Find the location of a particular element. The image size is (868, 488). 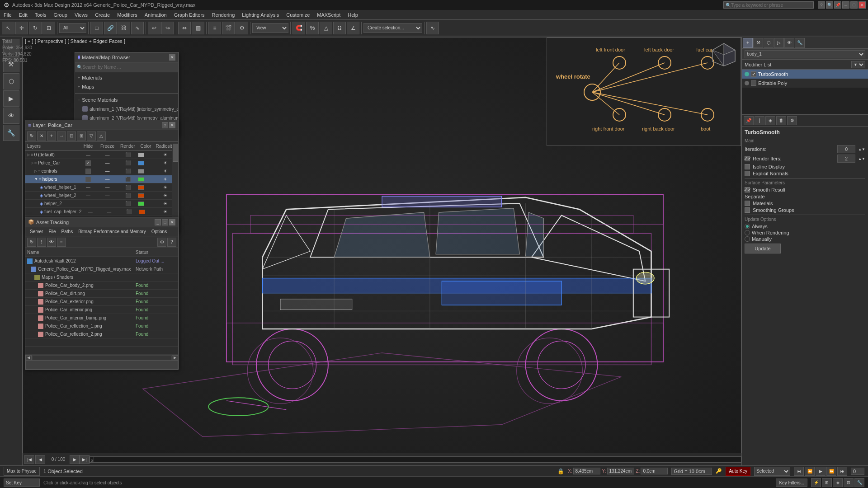

asset-row-mapsshaders: Maps / Shaders is located at coordinates (102, 277).